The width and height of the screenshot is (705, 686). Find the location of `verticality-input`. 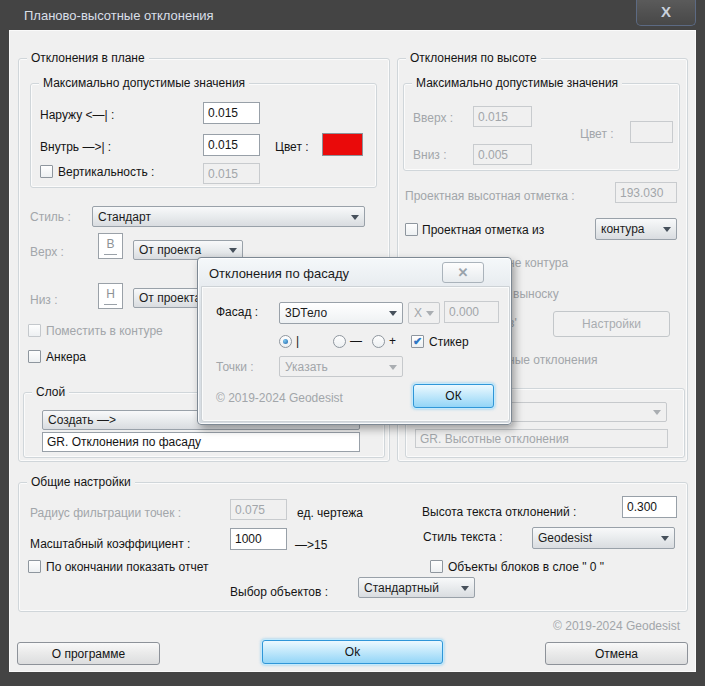

verticality-input is located at coordinates (232, 174).